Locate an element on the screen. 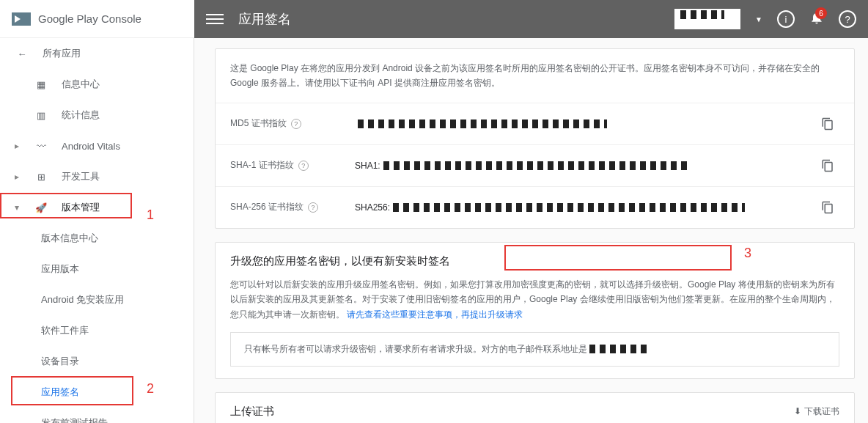 The height and width of the screenshot is (423, 868). annotation-3: 3 is located at coordinates (748, 254).